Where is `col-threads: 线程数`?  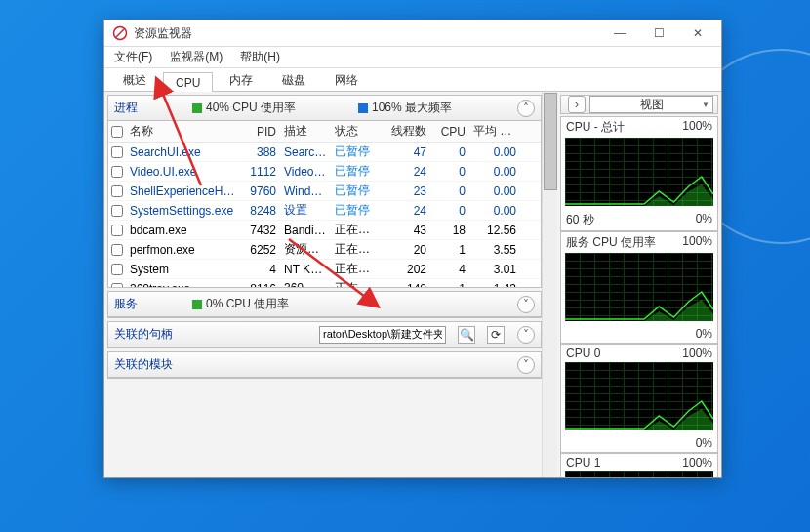 col-threads: 线程数 is located at coordinates (406, 131).